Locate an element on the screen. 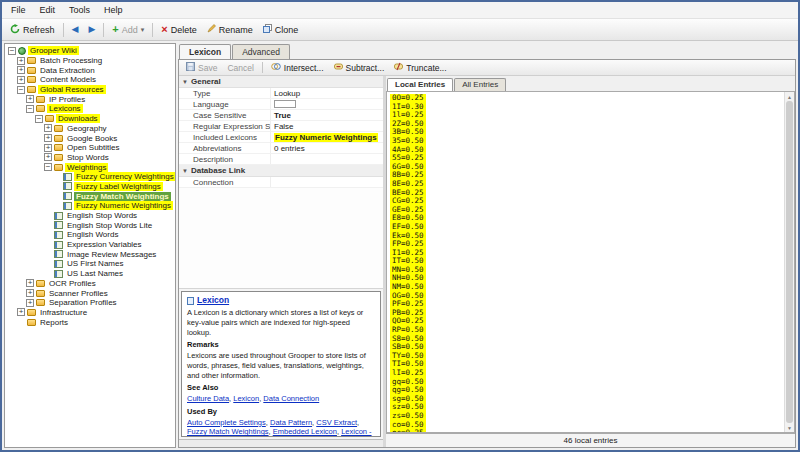 The width and height of the screenshot is (800, 452). scroll-down-icon: ▼ is located at coordinates (790, 428).